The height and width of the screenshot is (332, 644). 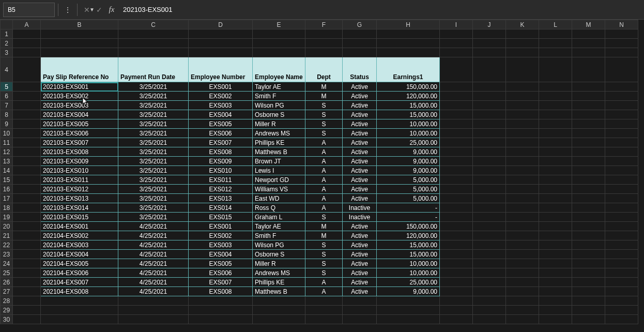 What do you see at coordinates (589, 53) in the screenshot?
I see `cell-M3` at bounding box center [589, 53].